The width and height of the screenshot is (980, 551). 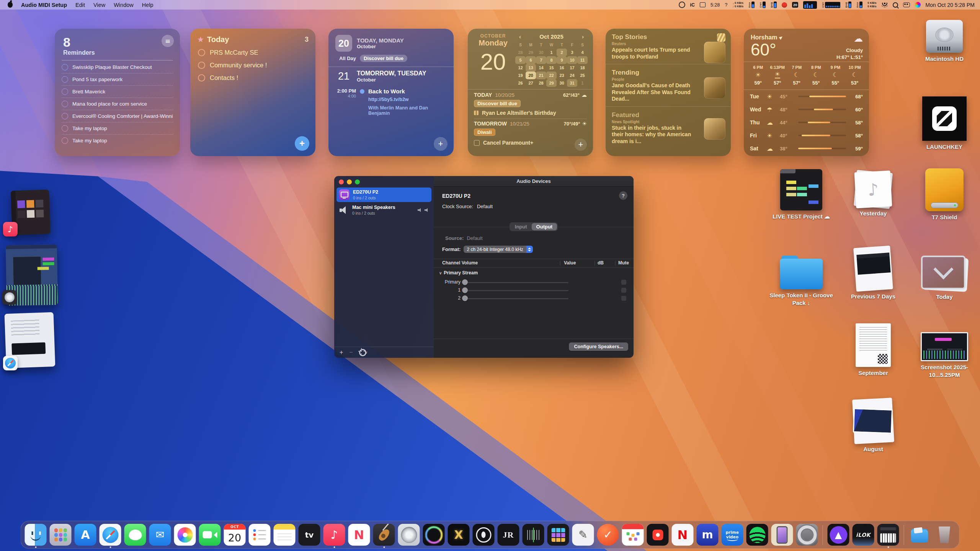 What do you see at coordinates (653, 93) in the screenshot?
I see `news-headline: Jane Goodall's Cause of Death Revealed A…` at bounding box center [653, 93].